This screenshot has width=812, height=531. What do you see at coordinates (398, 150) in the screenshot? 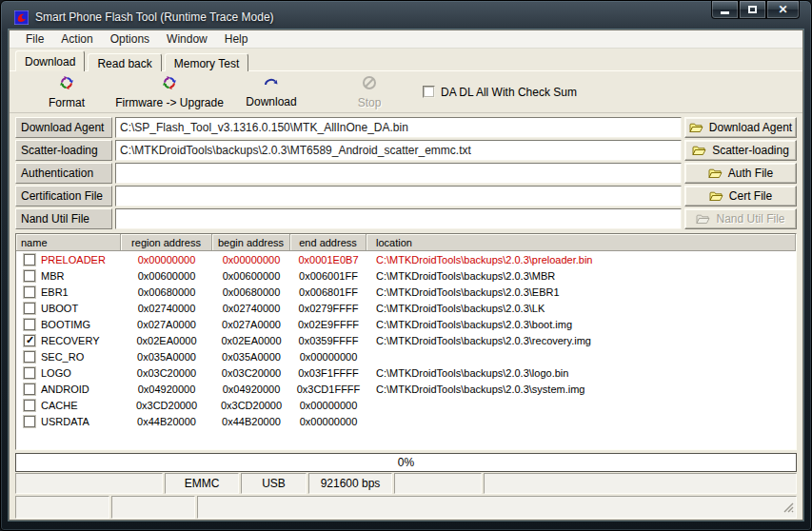
I see `scatter-file-input` at bounding box center [398, 150].